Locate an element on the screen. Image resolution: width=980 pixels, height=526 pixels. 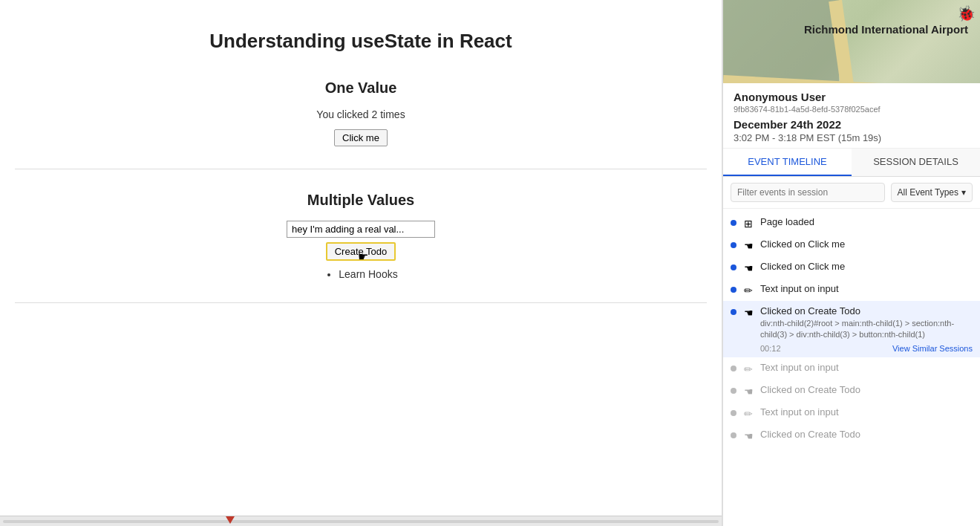
event-item-create-todo-2: ☚ Clicked on Create Todo is located at coordinates (852, 391).